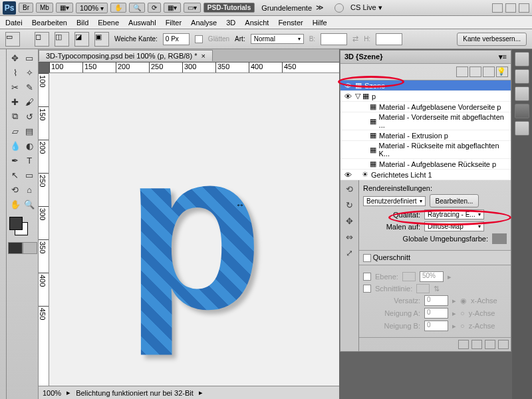 Image resolution: width=532 pixels, height=399 pixels. Describe the element at coordinates (475, 72) in the screenshot. I see `filter-mesh-icon` at that location.